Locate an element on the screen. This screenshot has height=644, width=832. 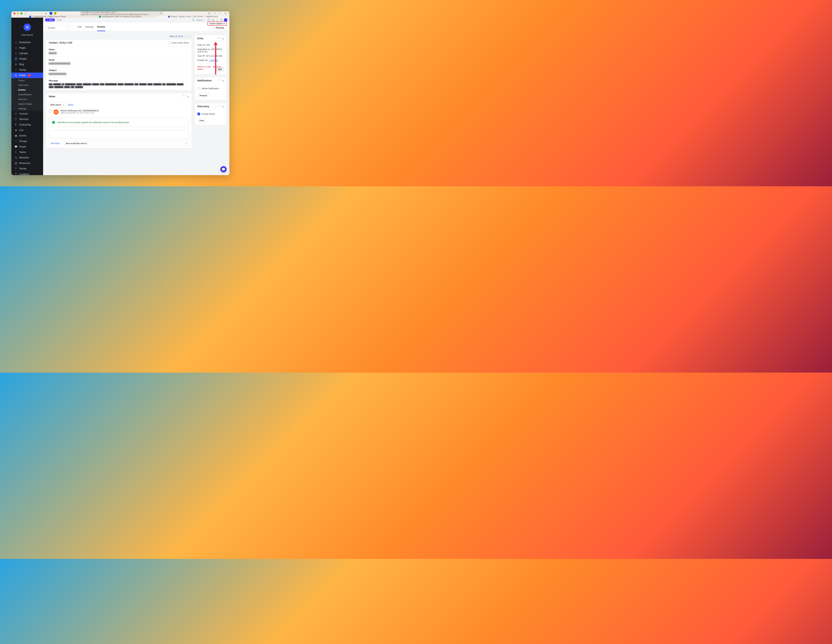
browser-tab-2: Entries ‹ Gravity Forms ‹ City Church — … is located at coordinates (193, 17).